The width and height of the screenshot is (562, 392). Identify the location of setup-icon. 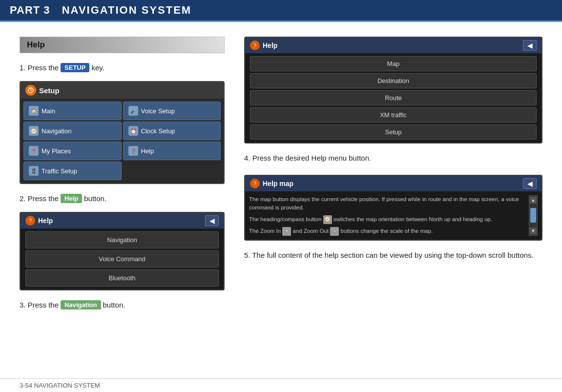
(31, 90).